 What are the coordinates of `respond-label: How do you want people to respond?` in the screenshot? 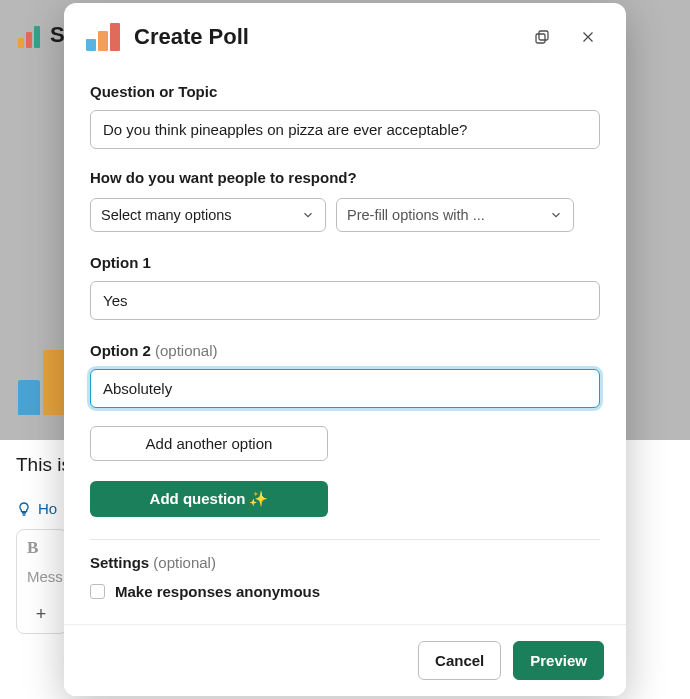 It's located at (345, 178).